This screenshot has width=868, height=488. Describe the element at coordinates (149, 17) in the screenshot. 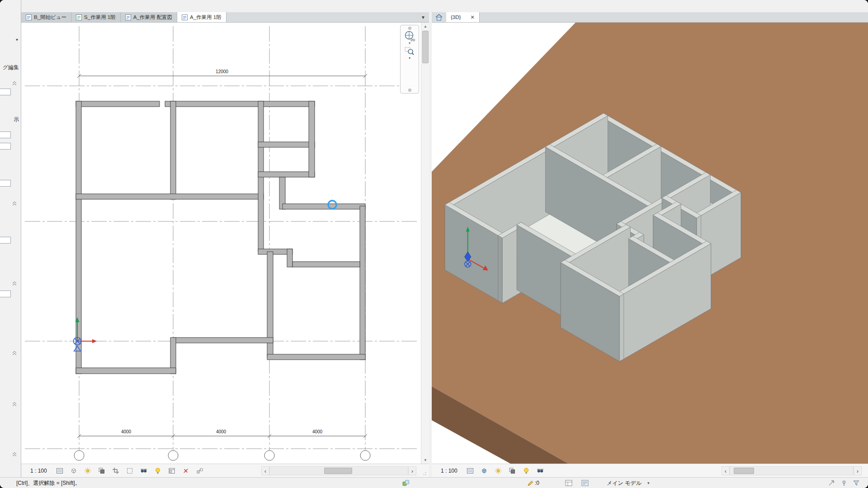

I see `tab-a-site-plan: A_作業用 配置図` at that location.